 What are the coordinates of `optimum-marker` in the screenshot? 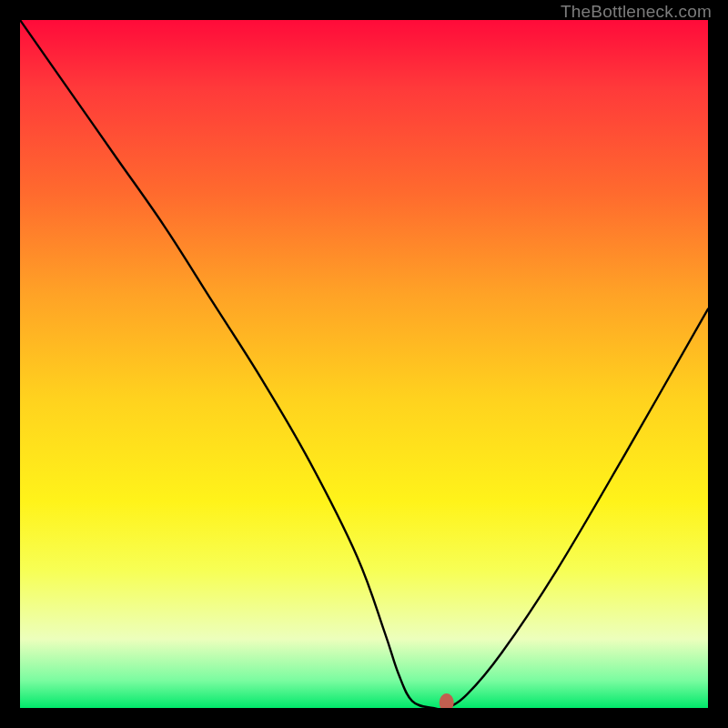 It's located at (447, 701).